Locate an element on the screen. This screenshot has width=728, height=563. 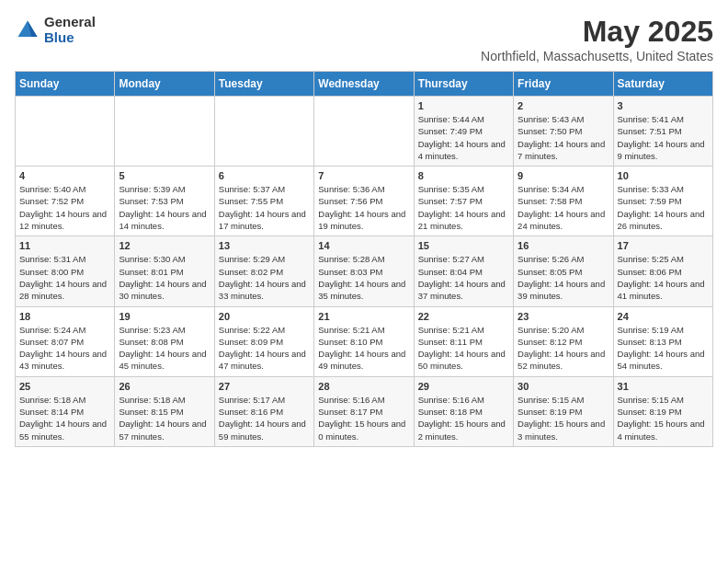
day-info: Sunrise: 5:24 AM Sunset: 8:07 PM Dayligh… is located at coordinates (64, 348).